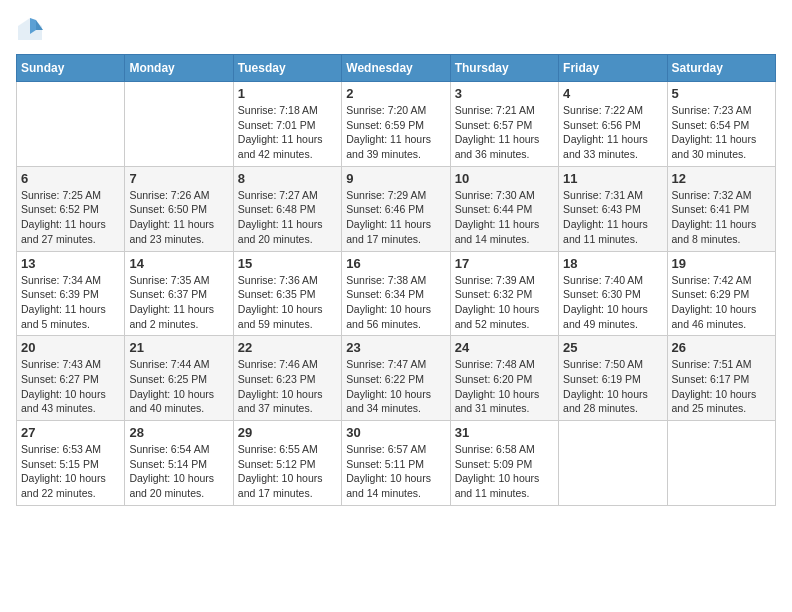  Describe the element at coordinates (70, 264) in the screenshot. I see `day-number: 13` at that location.